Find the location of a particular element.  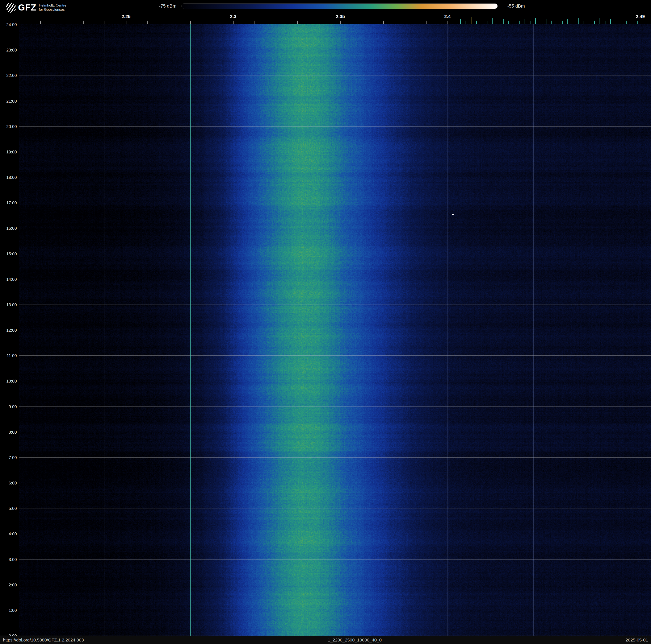

time-label: 3:00 is located at coordinates (8, 560).